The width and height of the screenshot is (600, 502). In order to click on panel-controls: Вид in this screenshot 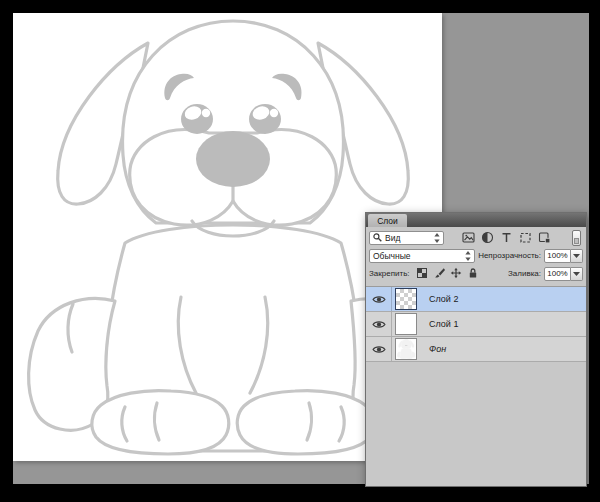, I will do `click(476, 256)`.